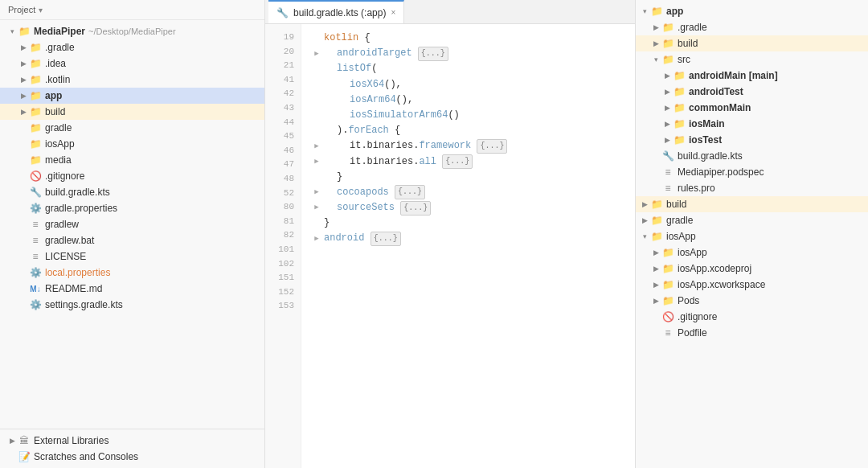  What do you see at coordinates (59, 47) in the screenshot?
I see `gradle-label: .gradle` at bounding box center [59, 47].